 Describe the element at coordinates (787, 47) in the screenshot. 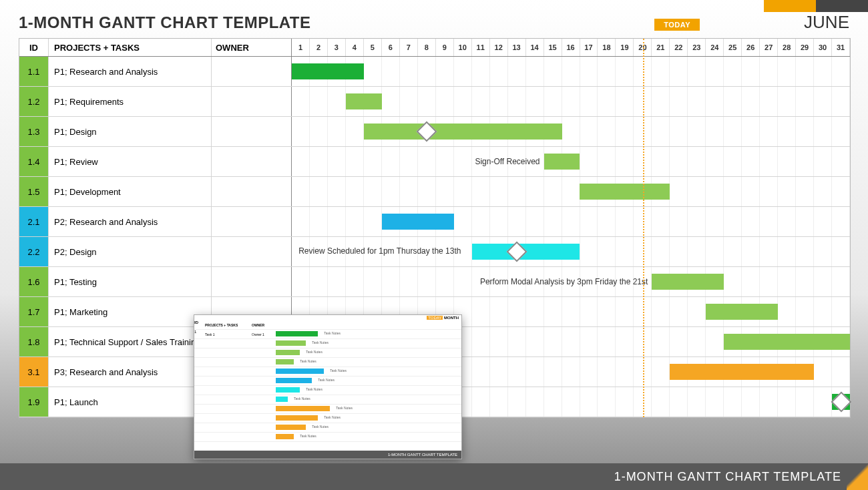

I see `day-header-28: 28` at that location.